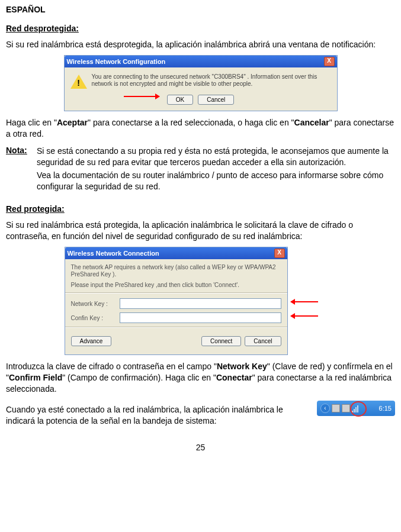 This screenshot has width=401, height=532. I want to click on dialog-wireless-config: Wireless Network Configuration X You are…, so click(201, 83).